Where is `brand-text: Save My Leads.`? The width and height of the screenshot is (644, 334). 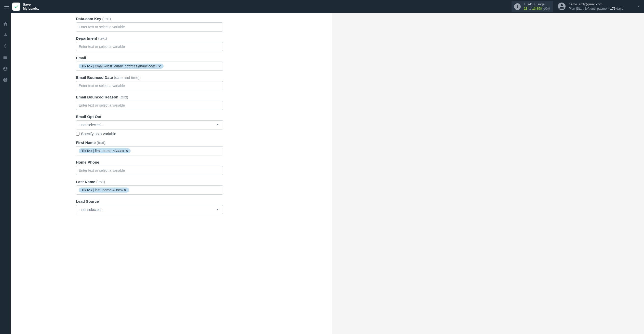 brand-text: Save My Leads. is located at coordinates (31, 7).